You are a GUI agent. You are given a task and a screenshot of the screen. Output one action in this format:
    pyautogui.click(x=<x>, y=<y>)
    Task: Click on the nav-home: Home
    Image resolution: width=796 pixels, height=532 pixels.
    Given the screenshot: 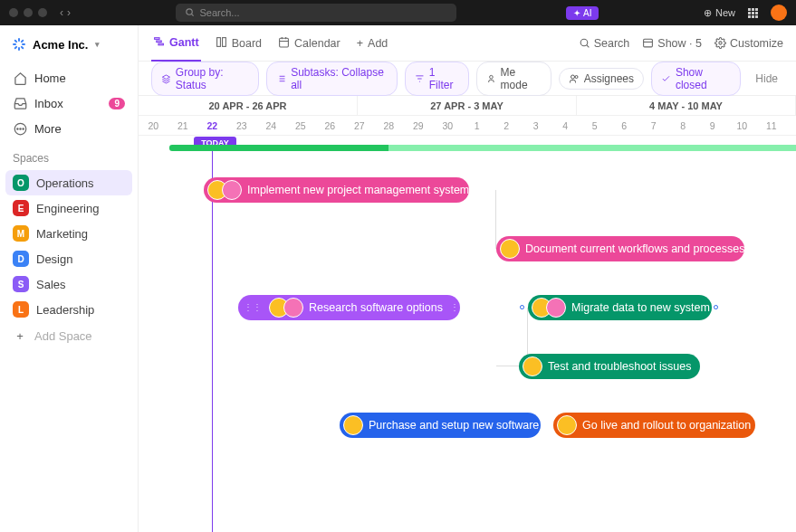 What is the action you would take?
    pyautogui.click(x=69, y=78)
    